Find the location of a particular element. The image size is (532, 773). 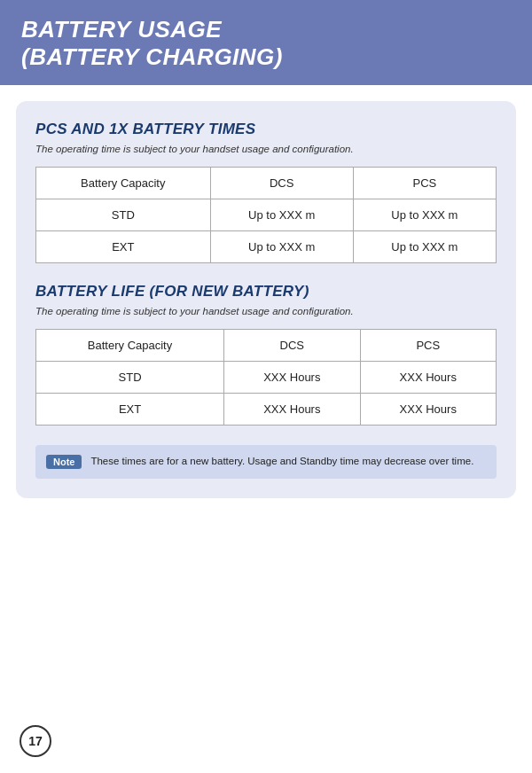

battery-life-table: Battery Capacity DCS PCS STD XXX Hours X… is located at coordinates (266, 378).